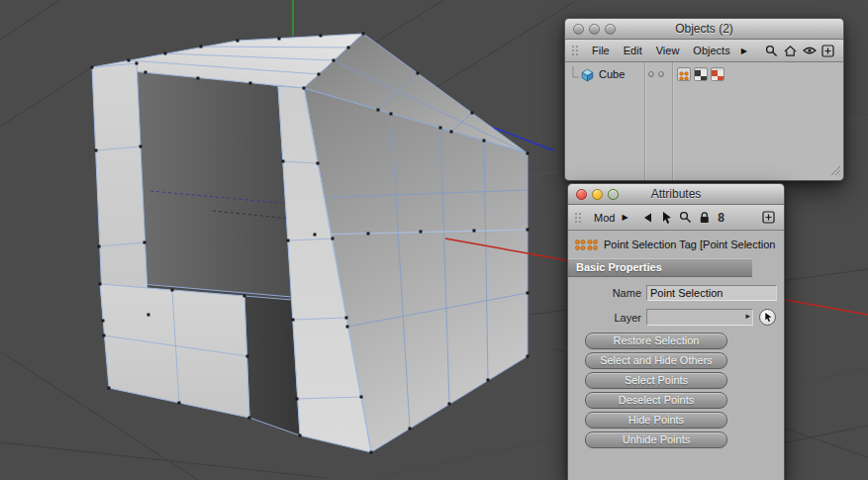 The width and height of the screenshot is (868, 480). What do you see at coordinates (676, 355) in the screenshot?
I see `attributes-body: Point Selection Tag [Point Selection Bas…` at bounding box center [676, 355].